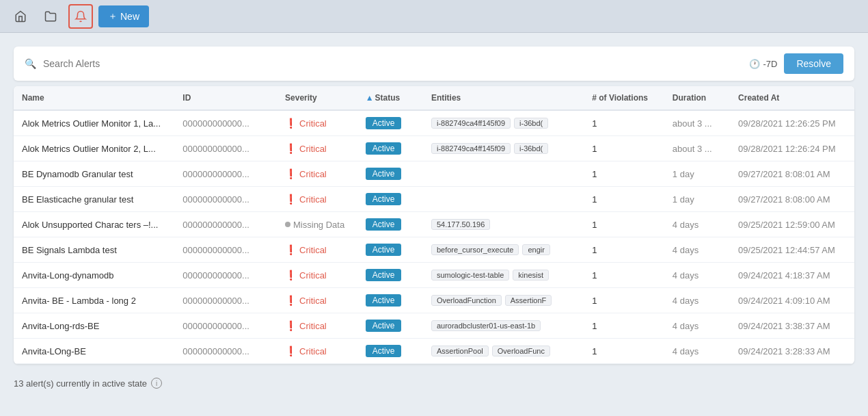 Image resolution: width=868 pixels, height=416 pixels. Describe the element at coordinates (226, 99) in the screenshot. I see `col-header-id: ID` at that location.